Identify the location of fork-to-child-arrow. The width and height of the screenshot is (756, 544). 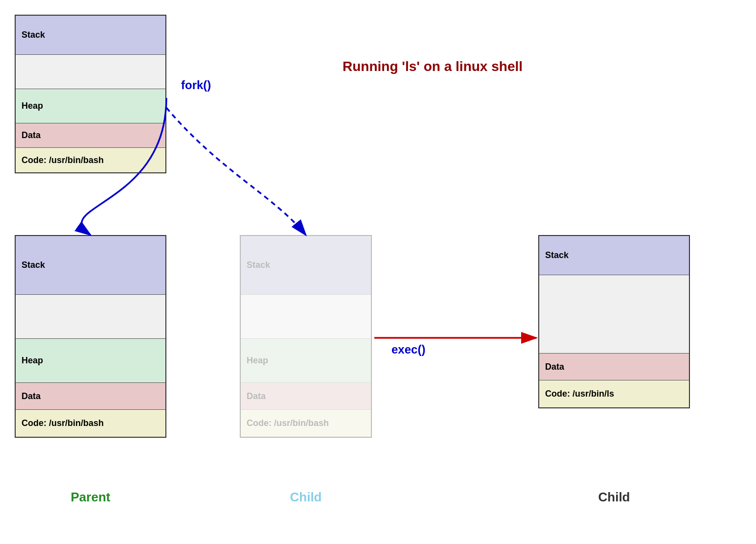
(236, 171).